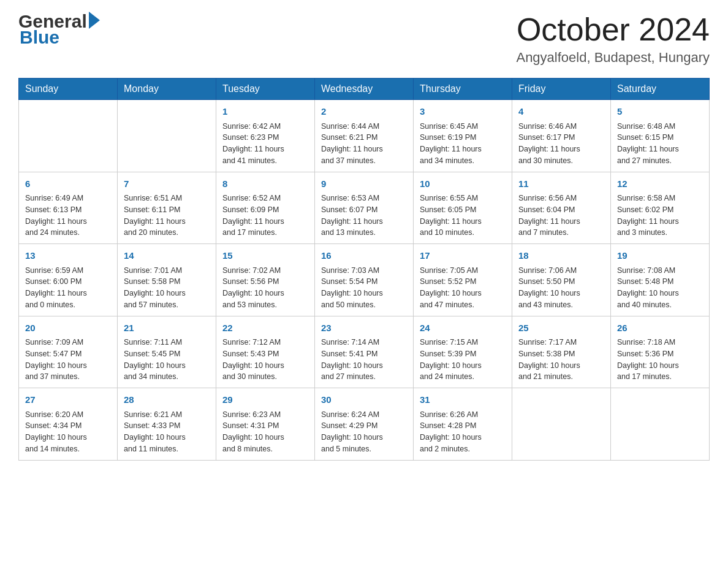  What do you see at coordinates (561, 216) in the screenshot?
I see `day-info: Sunrise: 6:56 AM Sunset: 6:04 PM Dayligh…` at bounding box center [561, 216].